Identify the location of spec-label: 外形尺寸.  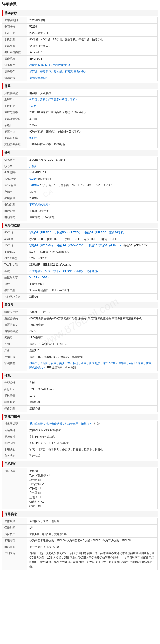
(15, 390).